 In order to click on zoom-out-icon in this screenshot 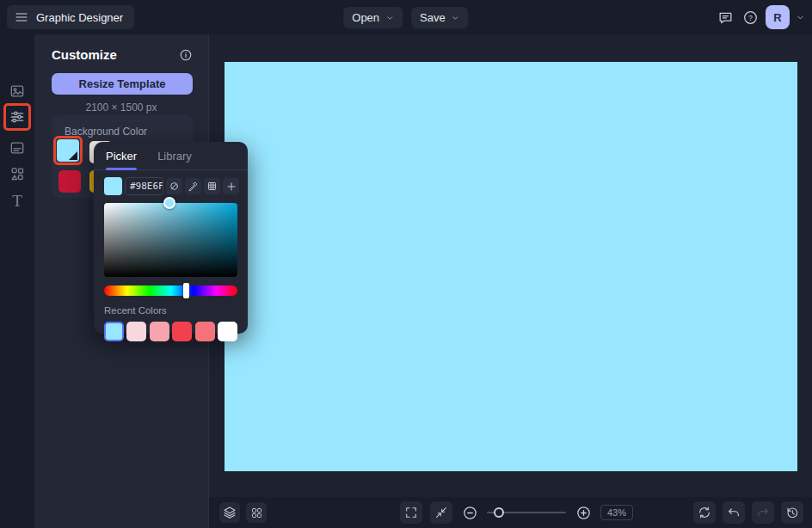, I will do `click(470, 513)`.